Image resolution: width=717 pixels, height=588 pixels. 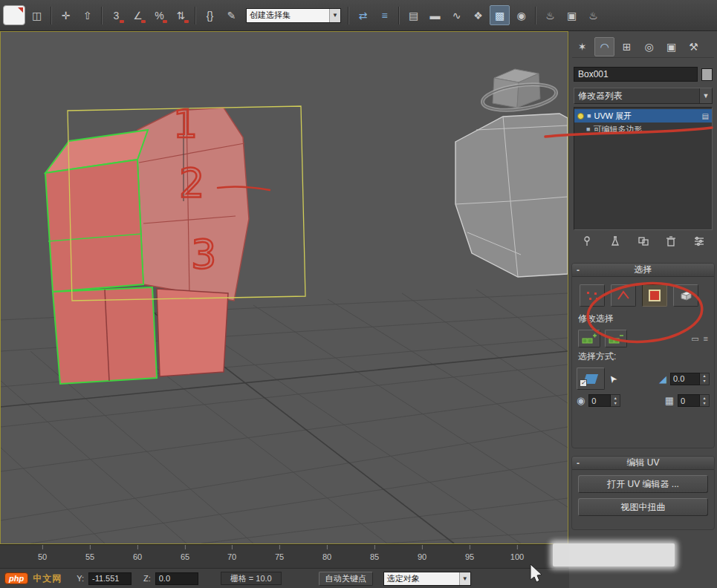 I want to click on modifier-icon: ■, so click(x=588, y=116).